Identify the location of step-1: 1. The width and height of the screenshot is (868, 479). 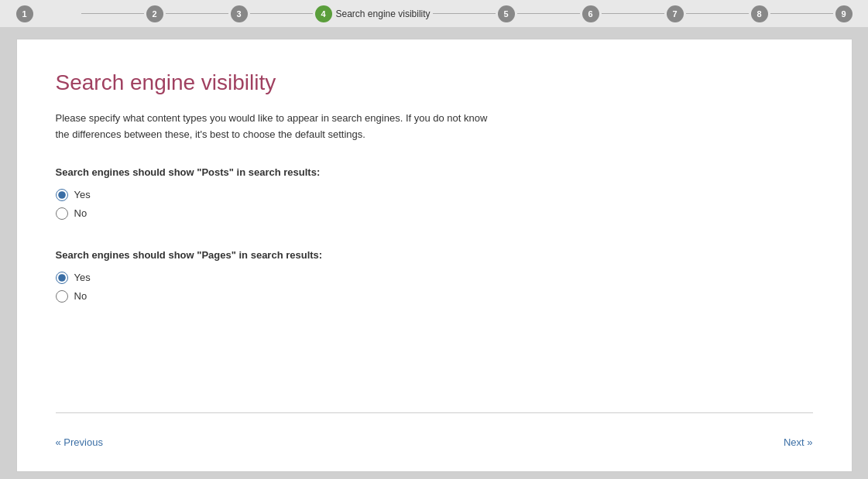
(48, 14).